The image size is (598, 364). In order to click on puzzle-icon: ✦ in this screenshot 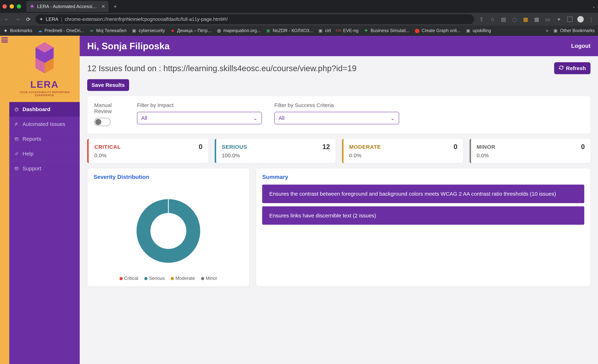, I will do `click(559, 19)`.